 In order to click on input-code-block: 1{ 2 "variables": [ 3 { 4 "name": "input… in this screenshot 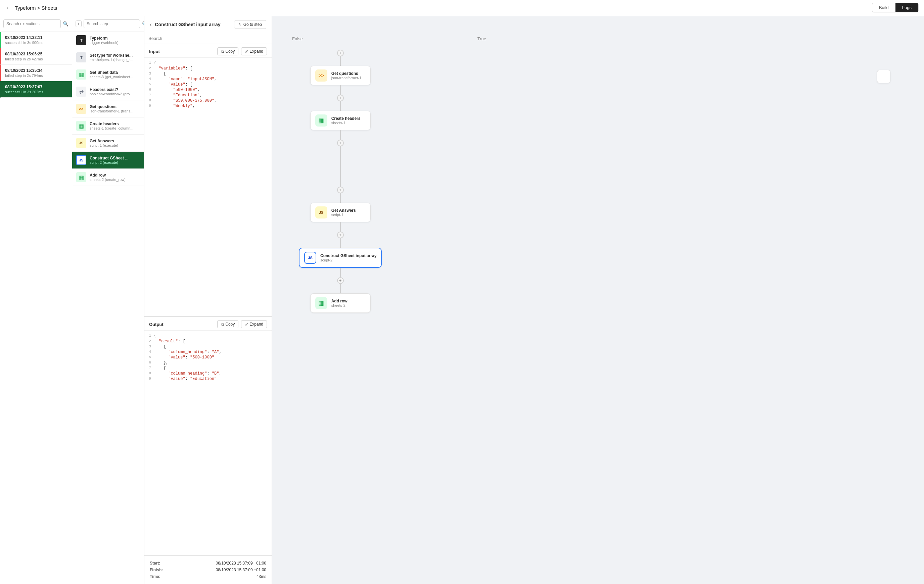, I will do `click(208, 187)`.